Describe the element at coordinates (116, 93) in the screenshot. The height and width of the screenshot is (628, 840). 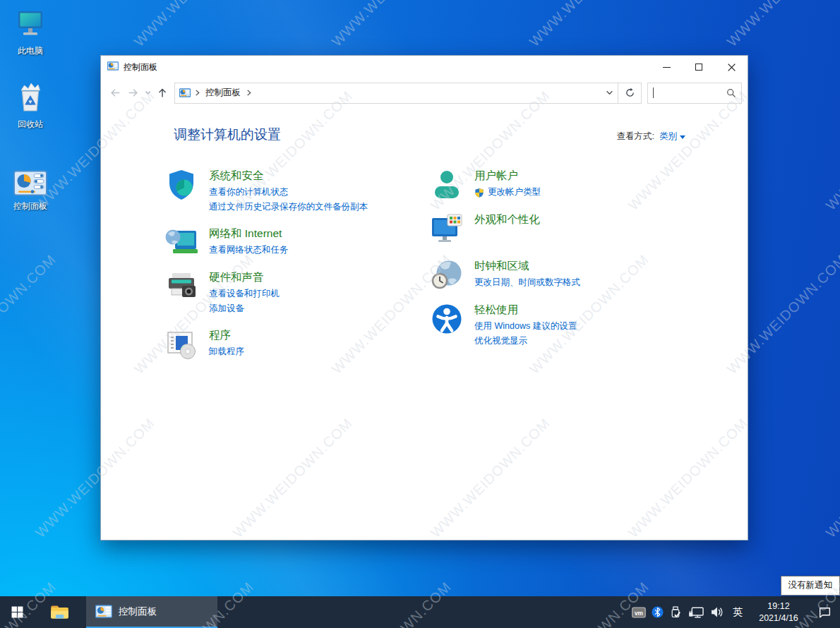
I see `back-button` at that location.